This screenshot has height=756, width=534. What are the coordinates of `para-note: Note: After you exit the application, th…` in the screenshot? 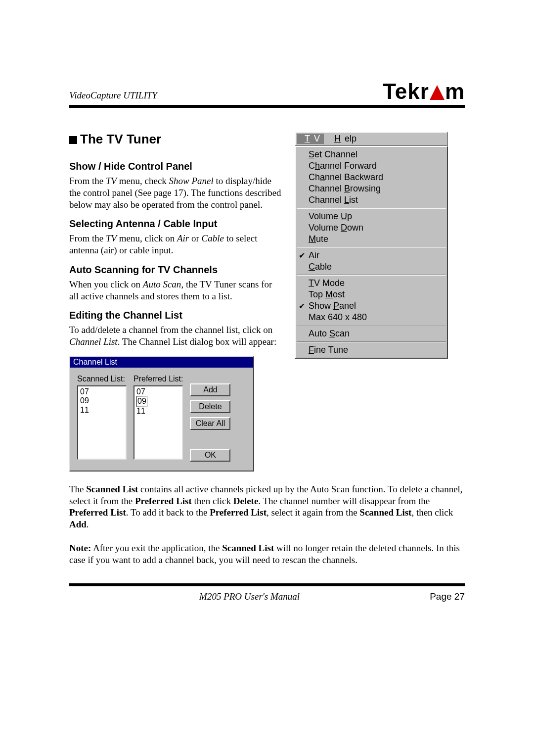 It's located at (267, 554).